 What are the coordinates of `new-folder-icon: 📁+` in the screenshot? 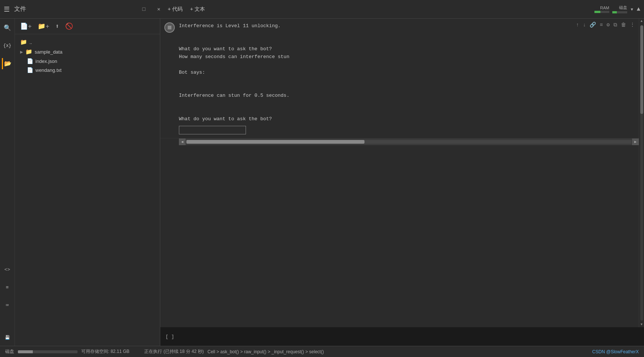 It's located at (43, 26).